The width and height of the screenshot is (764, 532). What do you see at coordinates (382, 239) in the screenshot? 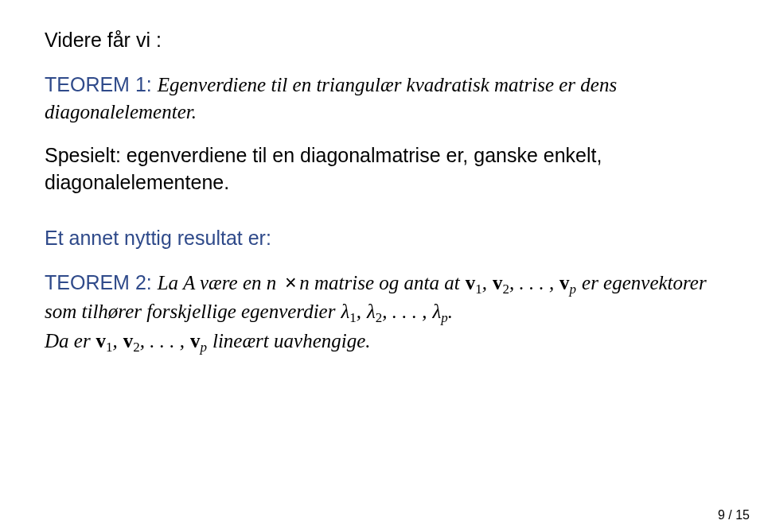
I see `lead-2: Et annet nyttig resultat er:` at bounding box center [382, 239].